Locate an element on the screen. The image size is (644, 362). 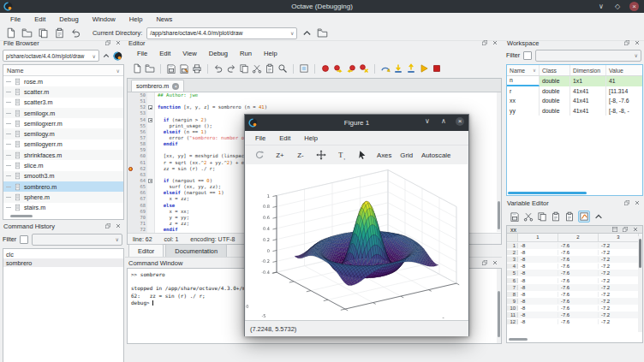
variable-editor-paste-button is located at coordinates (556, 217).